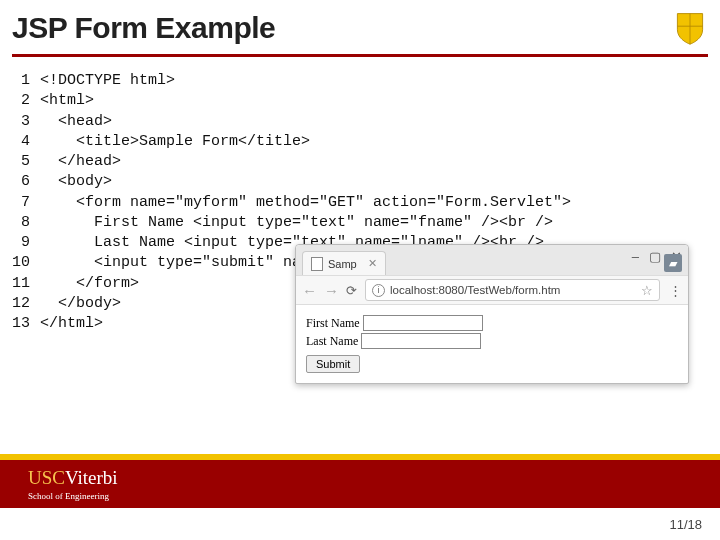 Image resolution: width=720 pixels, height=540 pixels. Describe the element at coordinates (360, 481) in the screenshot. I see `footer-band: USCViterbi School of Engineering` at that location.